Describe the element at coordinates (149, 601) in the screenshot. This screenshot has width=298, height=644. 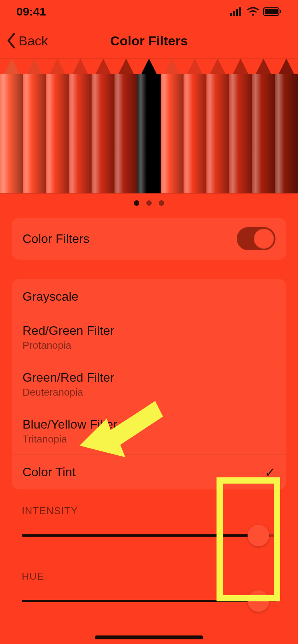
I see `hue-slider` at that location.